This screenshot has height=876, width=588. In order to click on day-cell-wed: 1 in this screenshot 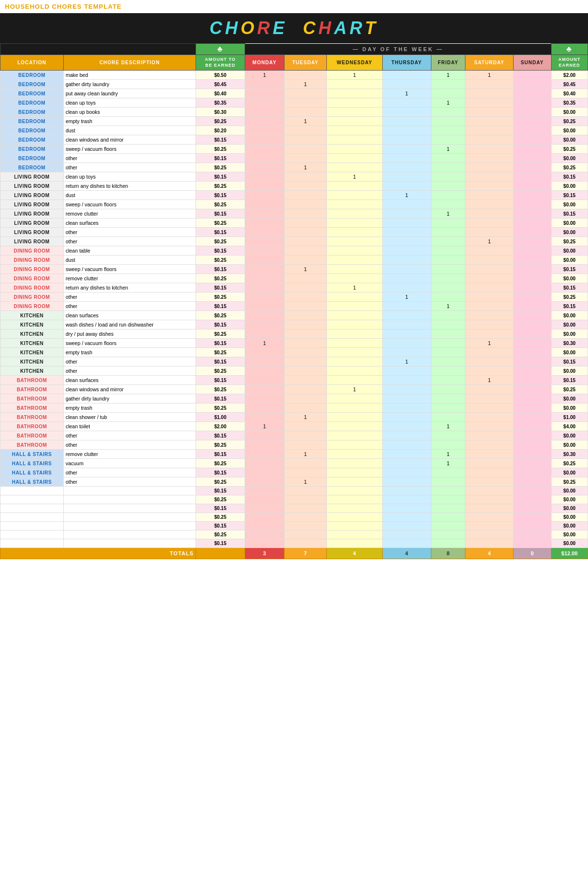, I will do `click(355, 288)`.